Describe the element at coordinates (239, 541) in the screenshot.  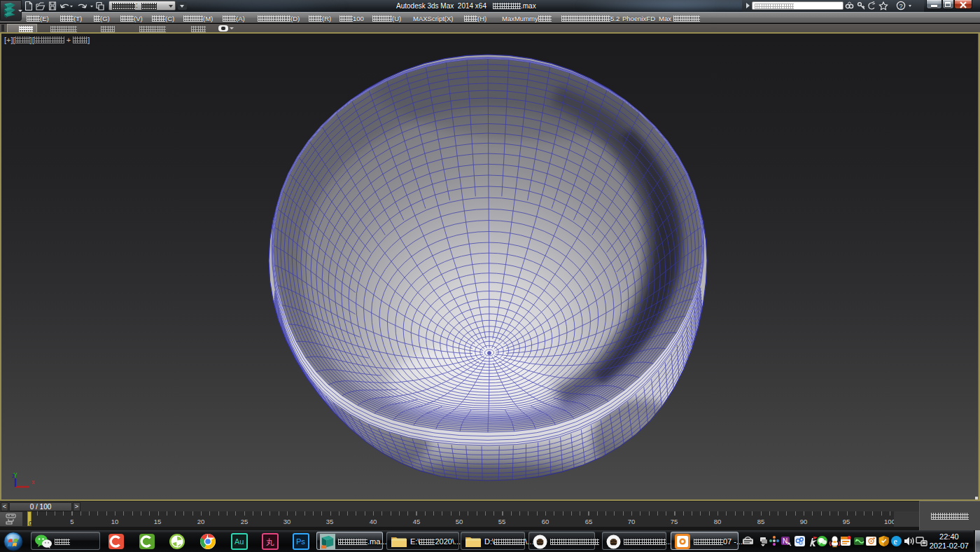
I see `svg-text: Au` at that location.